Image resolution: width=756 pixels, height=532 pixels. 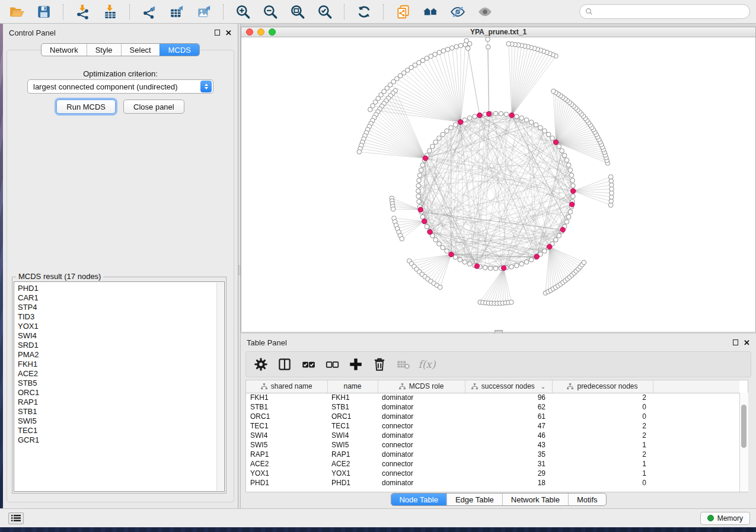 I want to click on delete-rows-icon, so click(x=379, y=364).